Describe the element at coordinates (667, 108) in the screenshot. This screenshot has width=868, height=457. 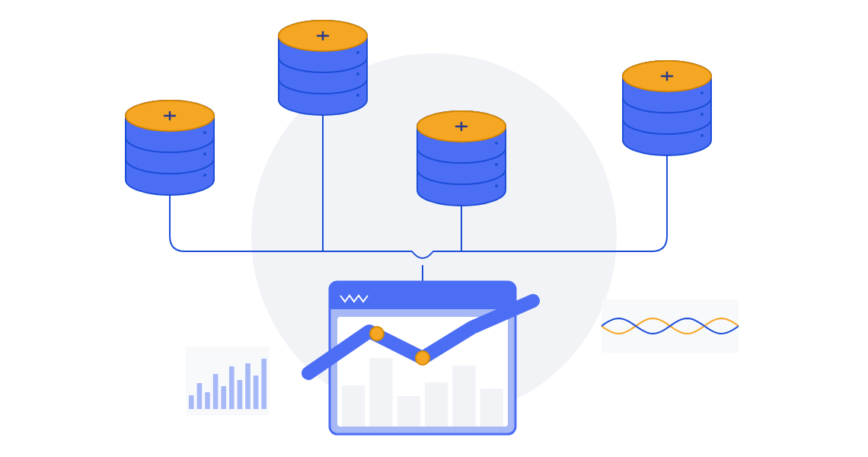
I see `database-icon-db4` at that location.